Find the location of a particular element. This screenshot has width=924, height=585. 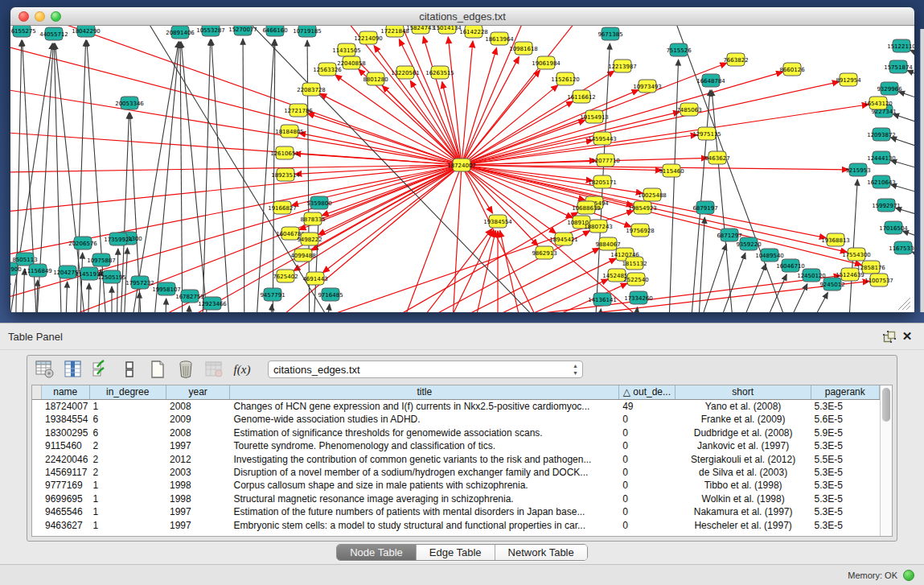

graph-node: 4691443 is located at coordinates (315, 278).